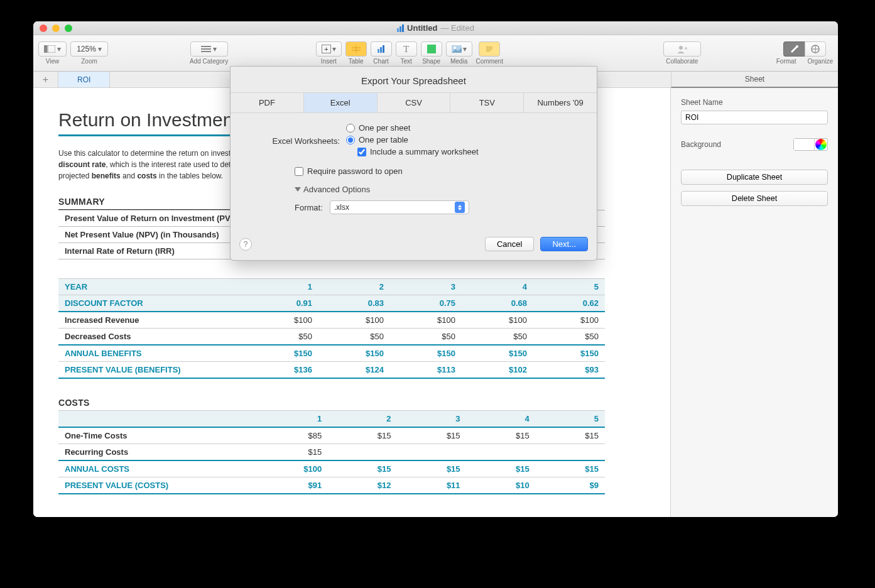  What do you see at coordinates (459, 49) in the screenshot?
I see `media-button: ▾` at bounding box center [459, 49].